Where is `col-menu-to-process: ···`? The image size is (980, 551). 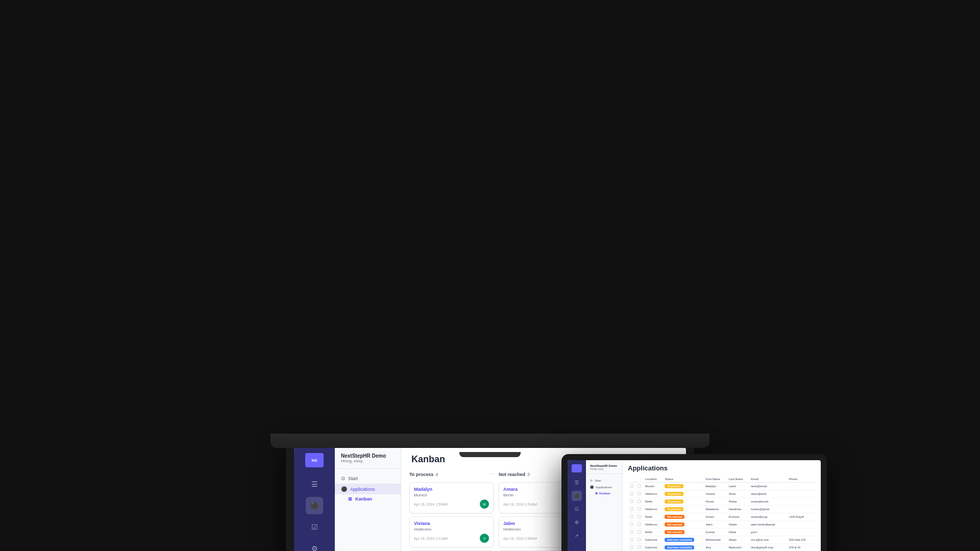
col-menu-to-process: ··· is located at coordinates (492, 473).